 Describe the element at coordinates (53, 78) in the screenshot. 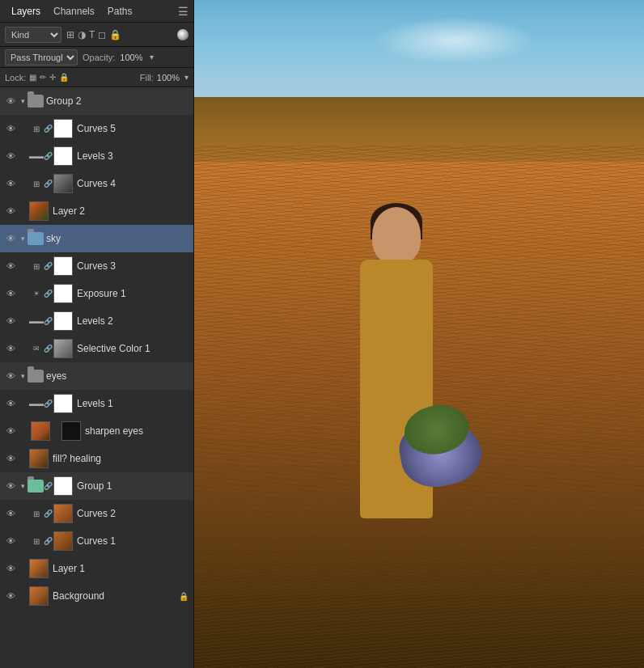

I see `lock-position-icon: ✛` at that location.